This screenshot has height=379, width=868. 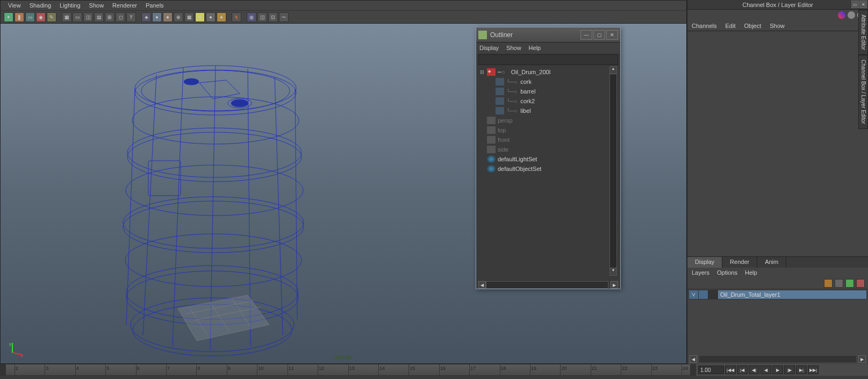 What do you see at coordinates (693, 370) in the screenshot?
I see `range-end-handle` at bounding box center [693, 370].